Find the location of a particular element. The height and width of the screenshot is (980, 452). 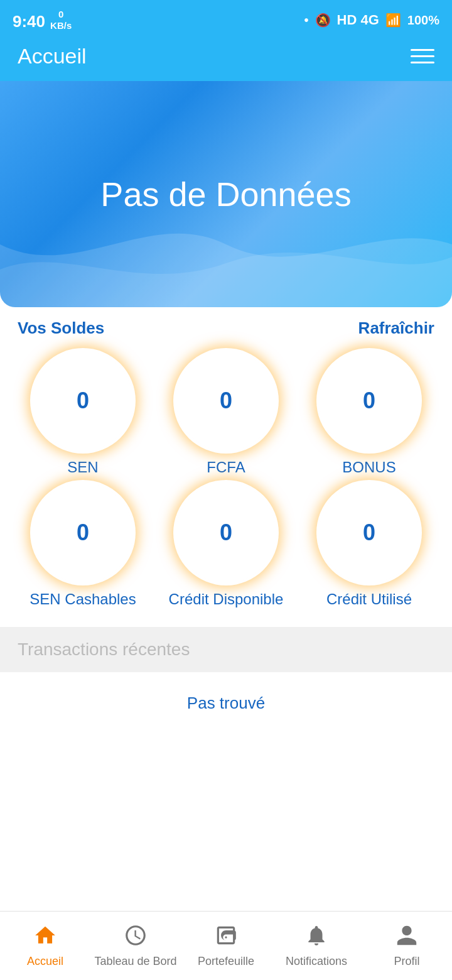

status-data: 0KB/s is located at coordinates (61, 20).